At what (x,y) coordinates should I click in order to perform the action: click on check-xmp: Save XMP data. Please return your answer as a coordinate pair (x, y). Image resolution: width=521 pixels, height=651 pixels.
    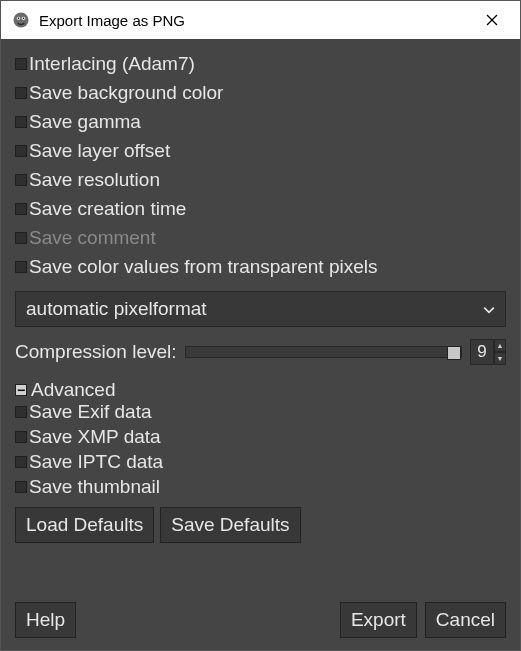
    Looking at the image, I should click on (260, 437).